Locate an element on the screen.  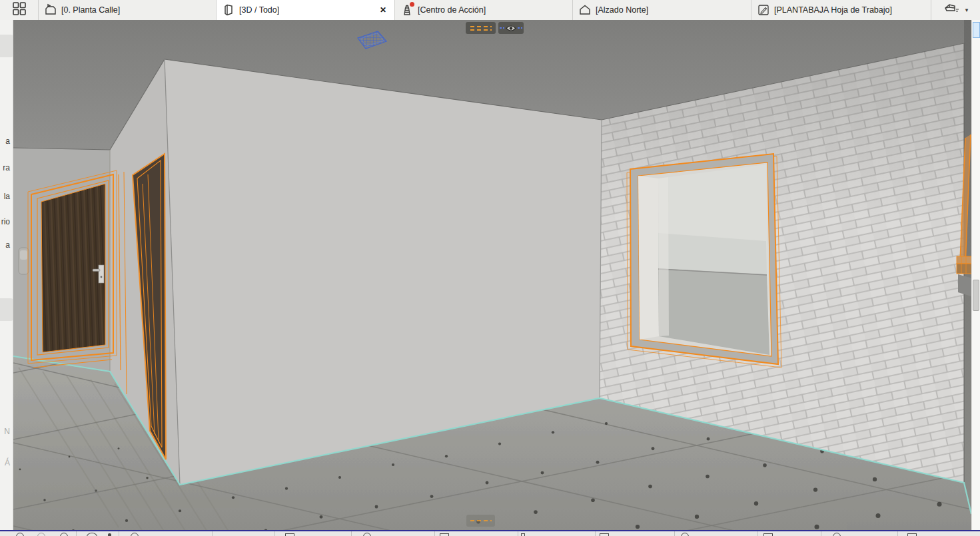
level-icon-partial is located at coordinates (837, 534).